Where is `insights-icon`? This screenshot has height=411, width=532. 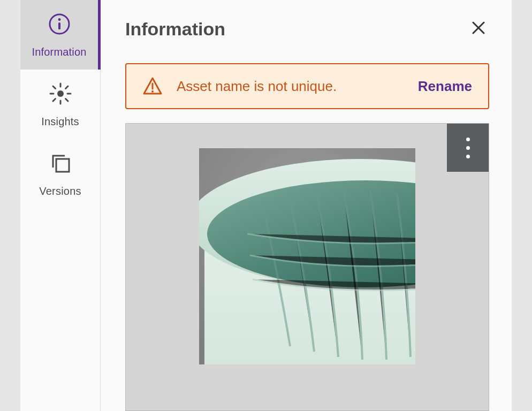 insights-icon is located at coordinates (60, 94).